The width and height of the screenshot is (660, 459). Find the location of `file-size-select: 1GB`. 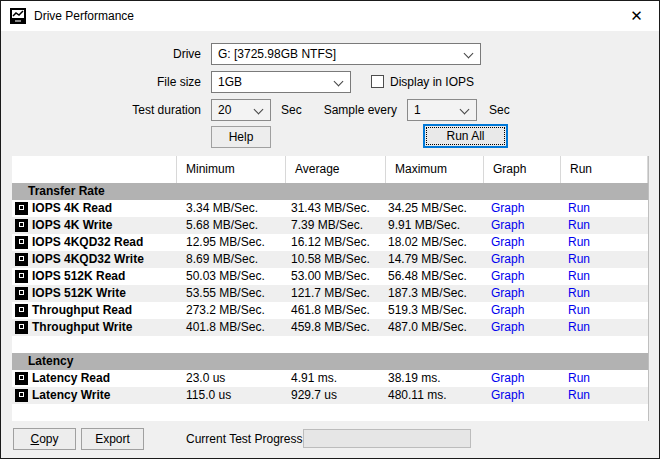

file-size-select: 1GB is located at coordinates (281, 82).